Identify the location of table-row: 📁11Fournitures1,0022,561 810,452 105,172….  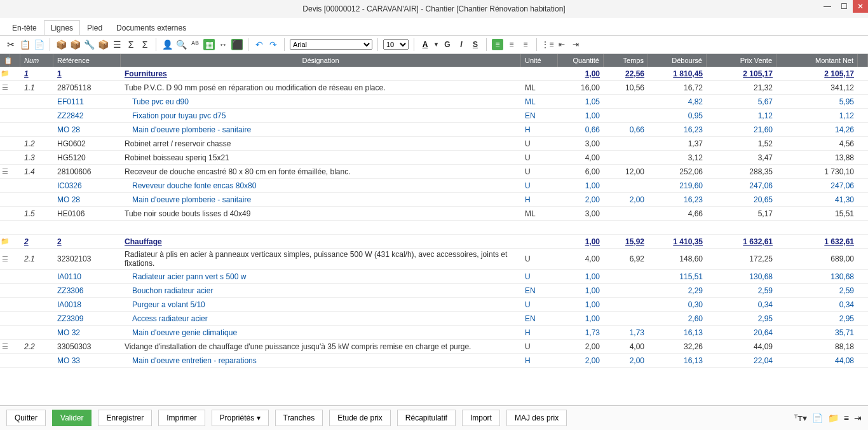
(434, 74).